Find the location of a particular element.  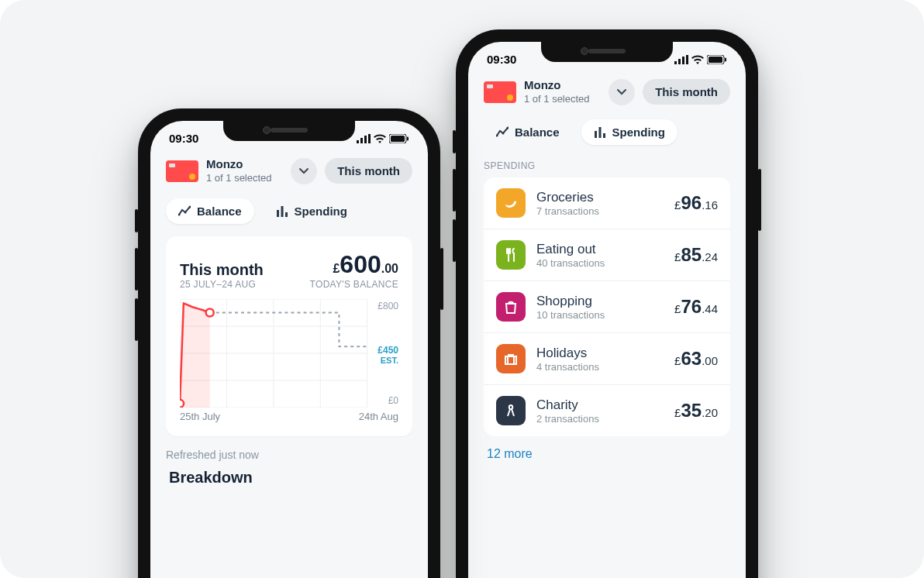

spending-list: Groceries7 transactions£96.16Eating out4… is located at coordinates (607, 307).